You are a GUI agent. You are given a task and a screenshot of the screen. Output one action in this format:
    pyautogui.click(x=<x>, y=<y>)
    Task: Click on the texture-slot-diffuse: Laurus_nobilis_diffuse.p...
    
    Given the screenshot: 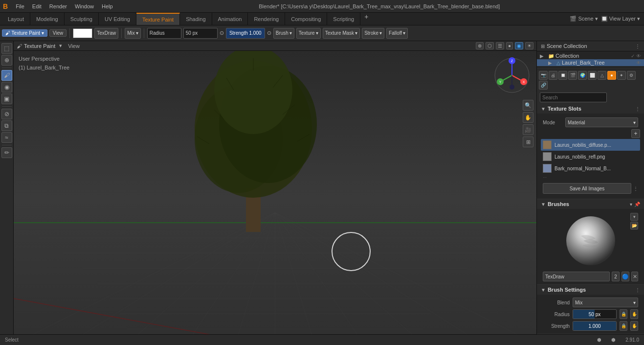 What is the action you would take?
    pyautogui.click(x=591, y=145)
    